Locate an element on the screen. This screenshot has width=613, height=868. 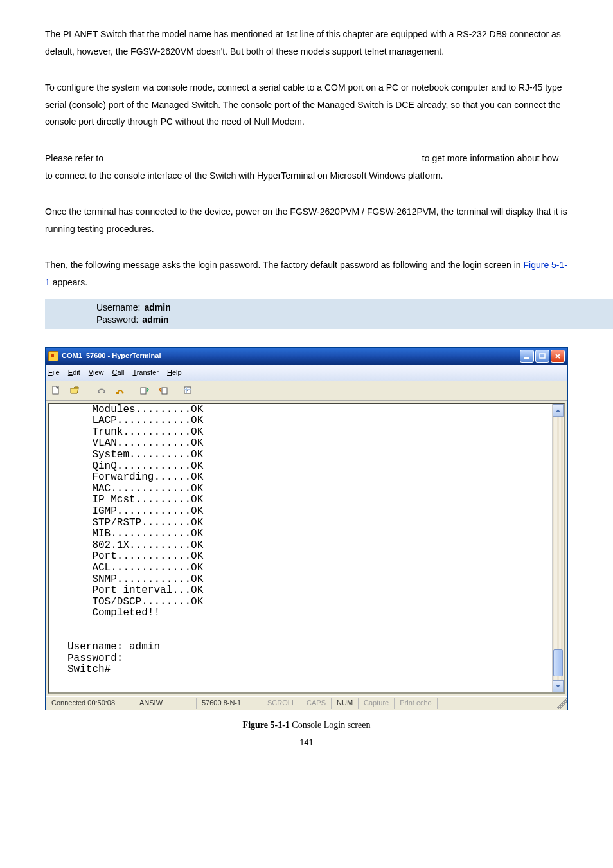
menu-edit: Edit is located at coordinates (75, 372).